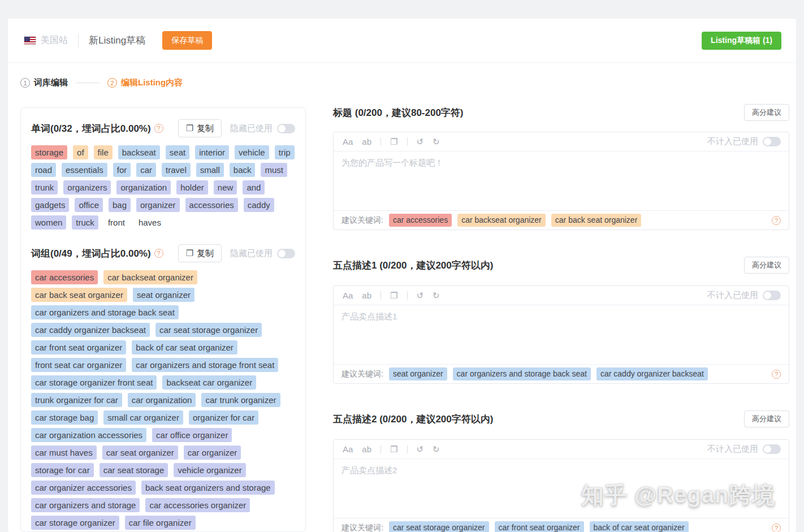 Image resolution: width=804 pixels, height=532 pixels. Describe the element at coordinates (561, 181) in the screenshot. I see `title-text-input: 为您的产品写一个标题吧！` at that location.